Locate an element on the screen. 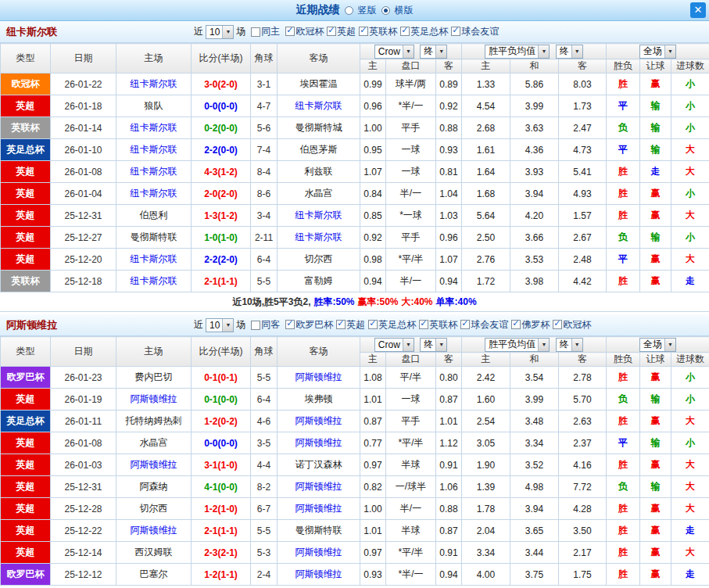  odds-home: 1.01 is located at coordinates (374, 400).